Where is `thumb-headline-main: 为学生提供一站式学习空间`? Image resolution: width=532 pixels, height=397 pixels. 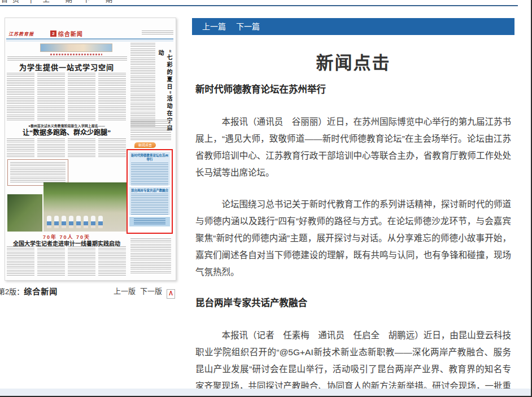
thumb-headline-main: 为学生提供一站式学习空间 is located at coordinates (67, 67).